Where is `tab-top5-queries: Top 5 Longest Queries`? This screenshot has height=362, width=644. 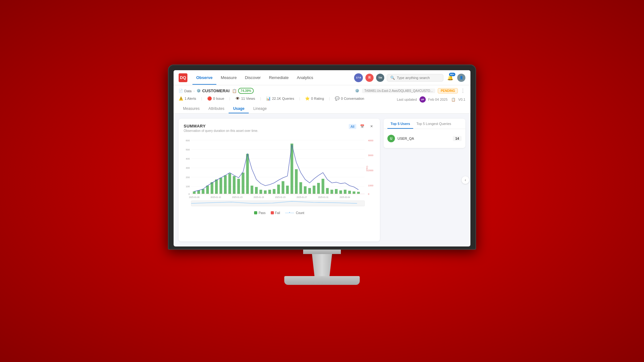
tab-top5-queries: Top 5 Longest Queries is located at coordinates (434, 124).